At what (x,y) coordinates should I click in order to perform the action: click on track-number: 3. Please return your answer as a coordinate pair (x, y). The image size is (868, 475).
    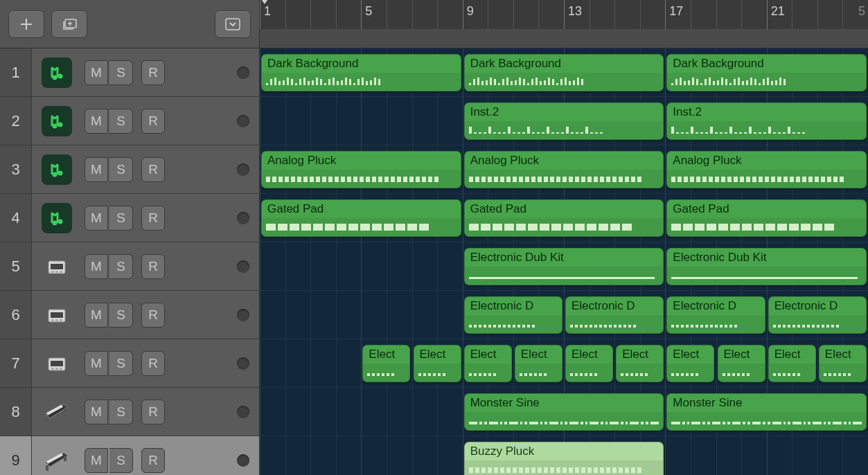
    Looking at the image, I should click on (16, 169).